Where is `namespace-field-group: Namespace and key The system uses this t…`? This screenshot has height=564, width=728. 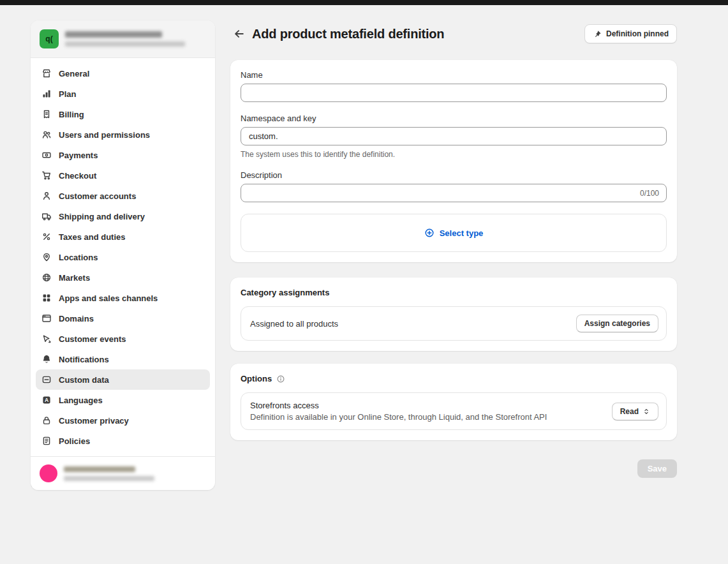 namespace-field-group: Namespace and key The system uses this t… is located at coordinates (454, 137).